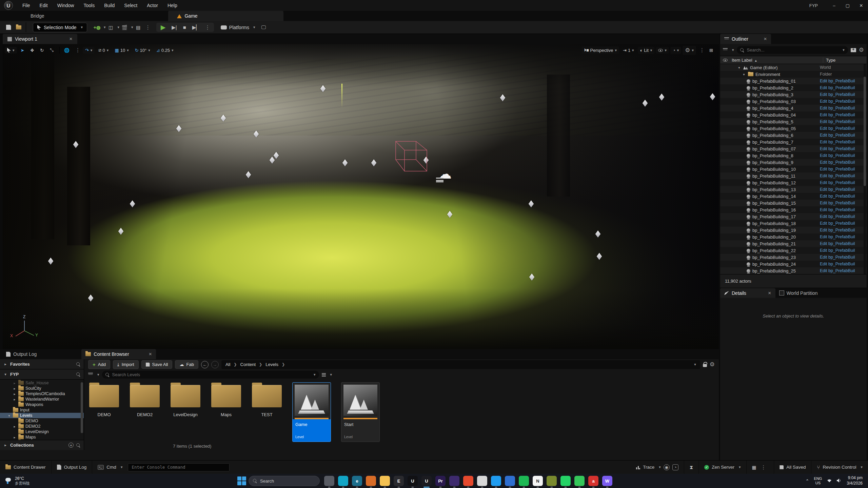  I want to click on trace-dropdown: Trace▾ ◉ ◔, so click(657, 467).